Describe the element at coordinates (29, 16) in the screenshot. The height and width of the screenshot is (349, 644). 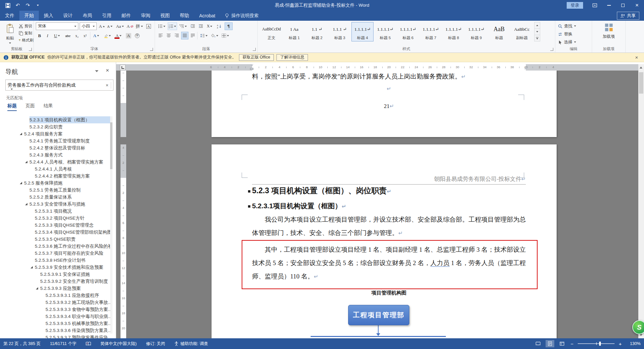
I see `ribbon-tab-开始: 开始` at that location.